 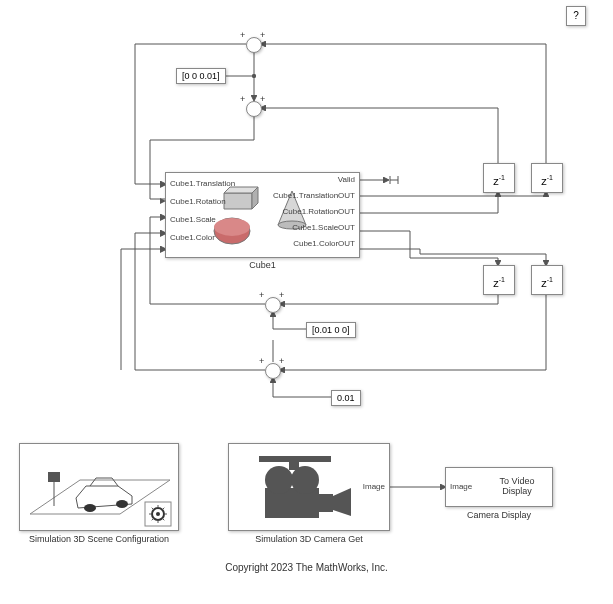 What do you see at coordinates (331, 330) in the screenshot?
I see `constant-rotation-step: [0.01 0 0]` at bounding box center [331, 330].